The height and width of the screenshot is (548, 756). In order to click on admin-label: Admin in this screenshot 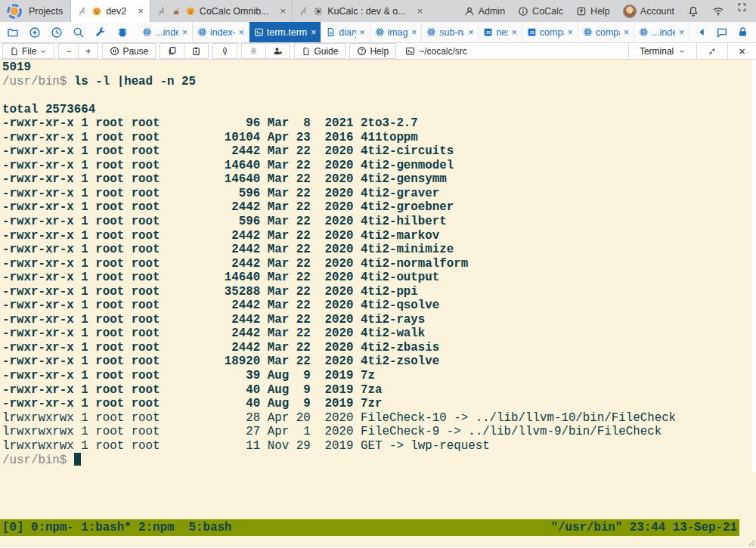, I will do `click(491, 11)`.